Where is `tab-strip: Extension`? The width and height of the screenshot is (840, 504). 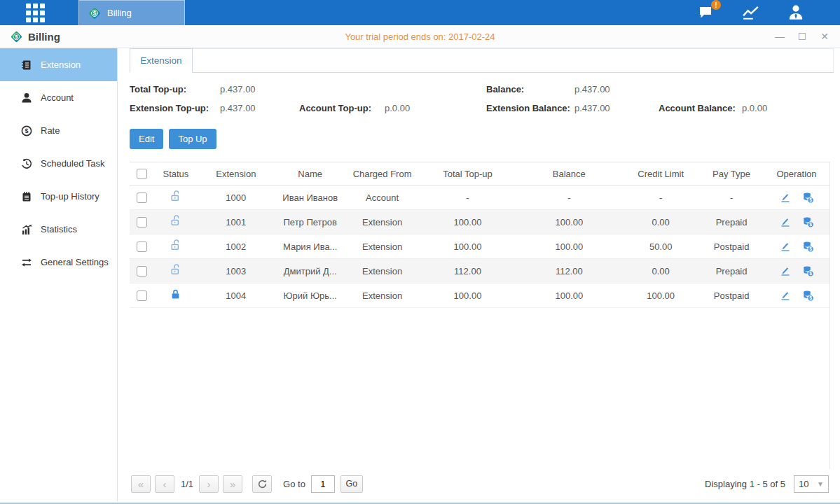 tab-strip: Extension is located at coordinates (482, 60).